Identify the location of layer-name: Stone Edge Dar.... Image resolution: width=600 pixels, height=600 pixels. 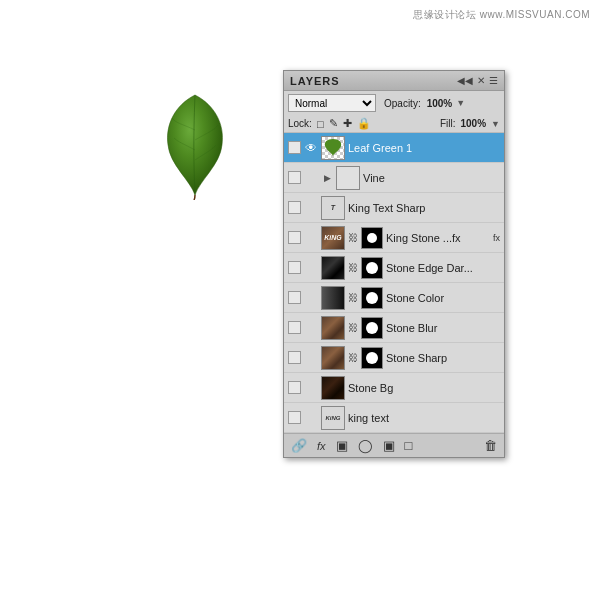
(443, 268).